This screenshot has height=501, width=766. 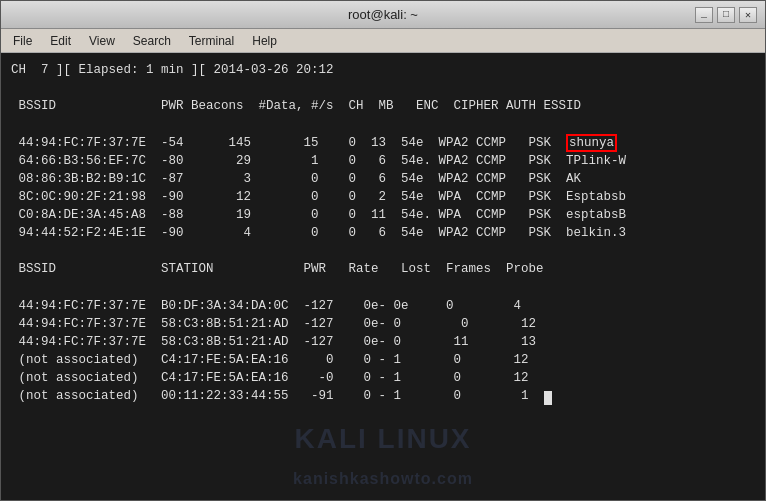 I want to click on title-bar: root@kali: ~ _ □ ✕, so click(x=383, y=15).